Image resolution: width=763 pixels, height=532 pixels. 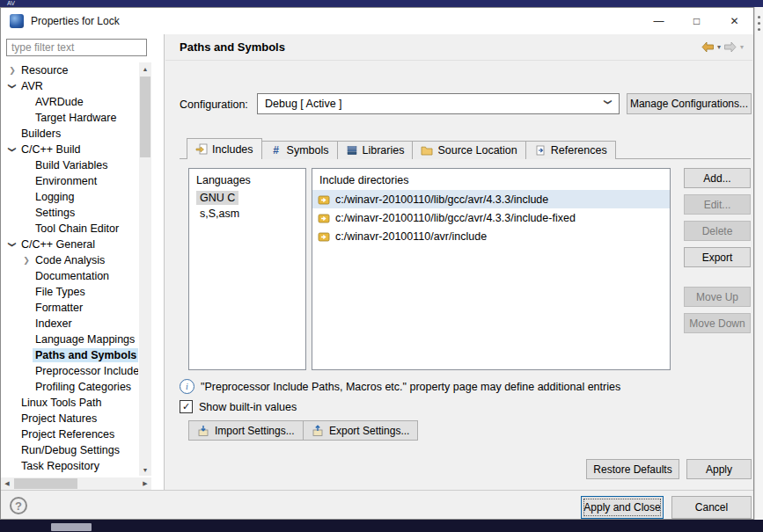 What do you see at coordinates (71, 165) in the screenshot?
I see `tree-item-label: Build Variables` at bounding box center [71, 165].